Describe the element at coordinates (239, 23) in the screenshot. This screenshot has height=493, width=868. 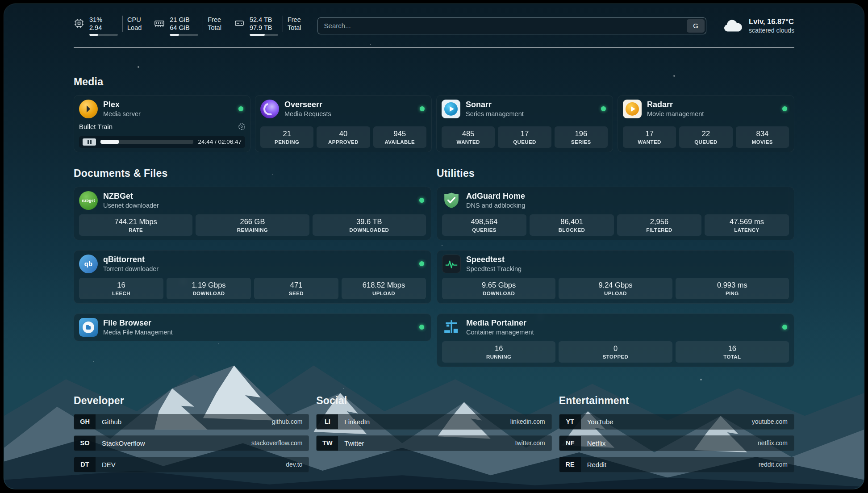
I see `hard-drive-icon` at that location.